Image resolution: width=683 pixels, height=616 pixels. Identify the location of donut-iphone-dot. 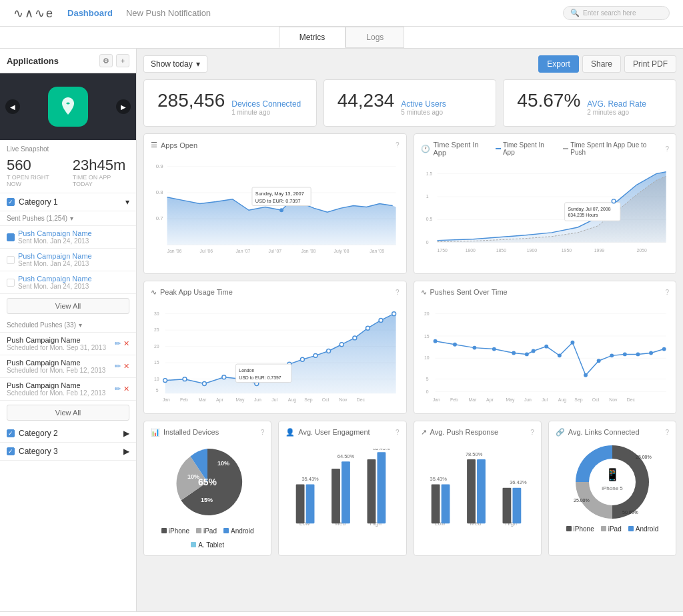
(569, 529).